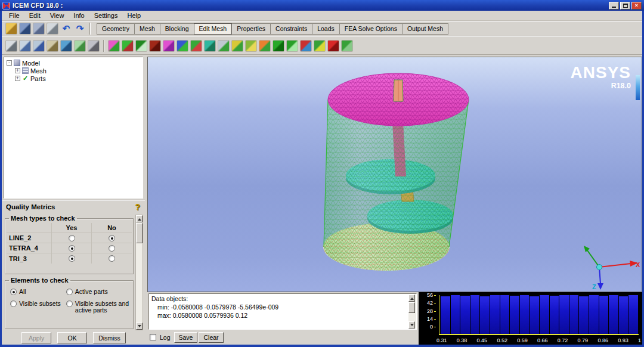  What do you see at coordinates (237, 46) in the screenshot?
I see `project-nodes-icon` at bounding box center [237, 46].